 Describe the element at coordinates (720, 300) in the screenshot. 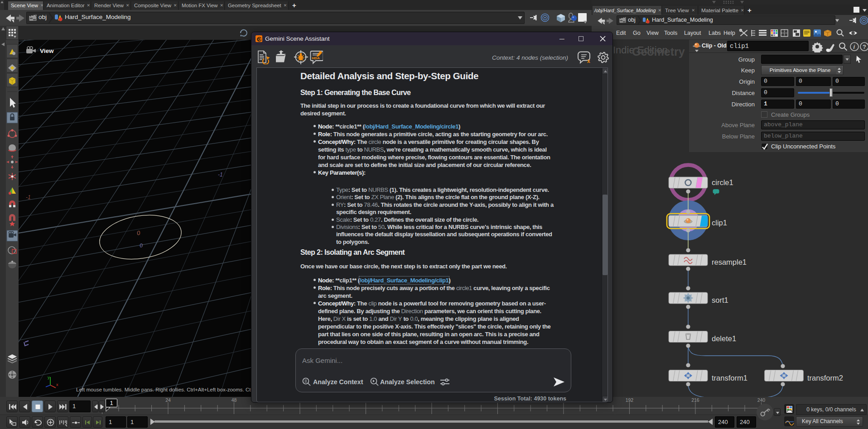

I see `svg-text: sort1` at that location.